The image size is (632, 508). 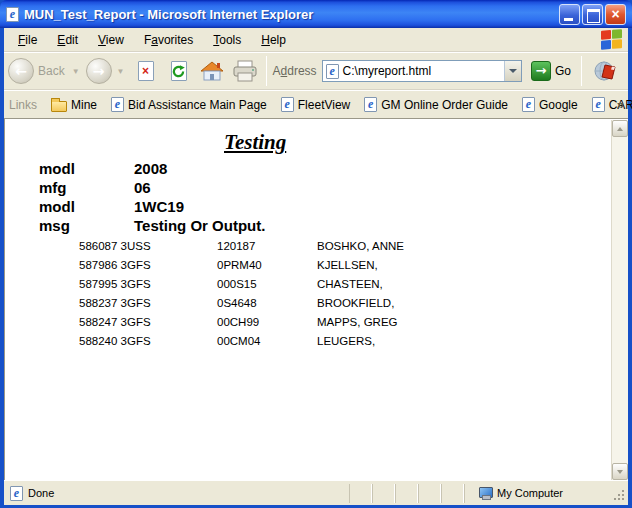 What do you see at coordinates (620, 128) in the screenshot?
I see `scroll-up-button` at bounding box center [620, 128].